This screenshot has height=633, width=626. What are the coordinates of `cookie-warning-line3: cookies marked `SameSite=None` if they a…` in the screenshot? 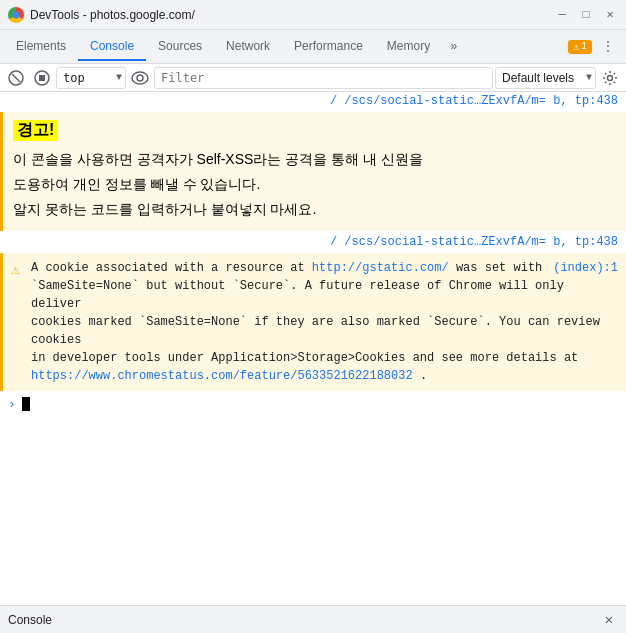 It's located at (316, 331).